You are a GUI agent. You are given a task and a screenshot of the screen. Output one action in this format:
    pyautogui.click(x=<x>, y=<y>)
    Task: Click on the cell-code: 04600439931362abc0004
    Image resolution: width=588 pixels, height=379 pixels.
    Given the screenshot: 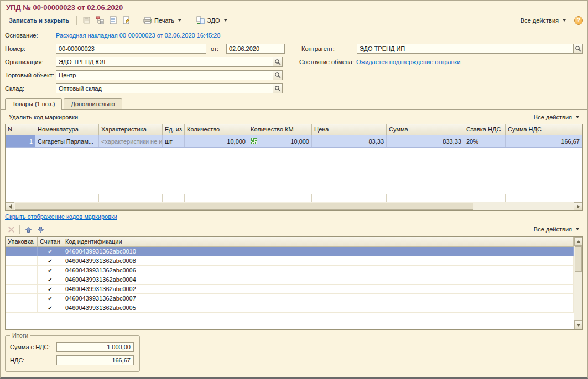 What is the action you would take?
    pyautogui.click(x=319, y=280)
    